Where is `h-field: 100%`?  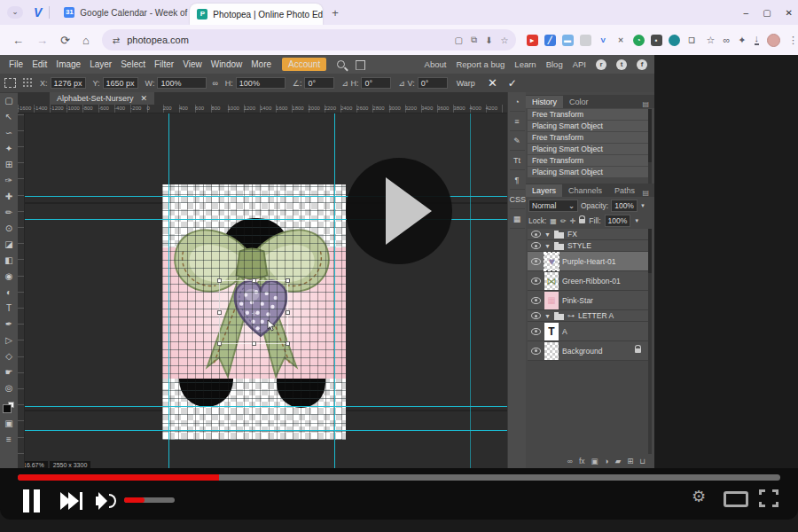 h-field: 100% is located at coordinates (261, 83).